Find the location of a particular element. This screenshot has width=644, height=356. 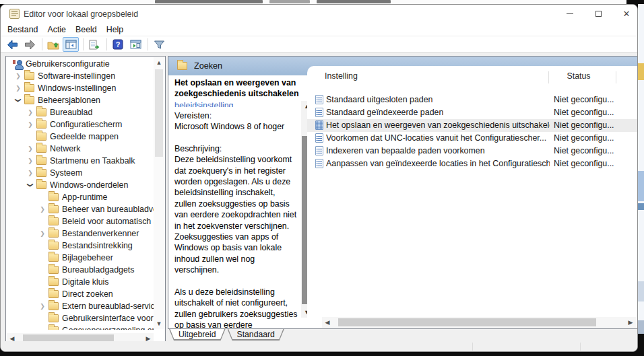

filter-button is located at coordinates (159, 44).